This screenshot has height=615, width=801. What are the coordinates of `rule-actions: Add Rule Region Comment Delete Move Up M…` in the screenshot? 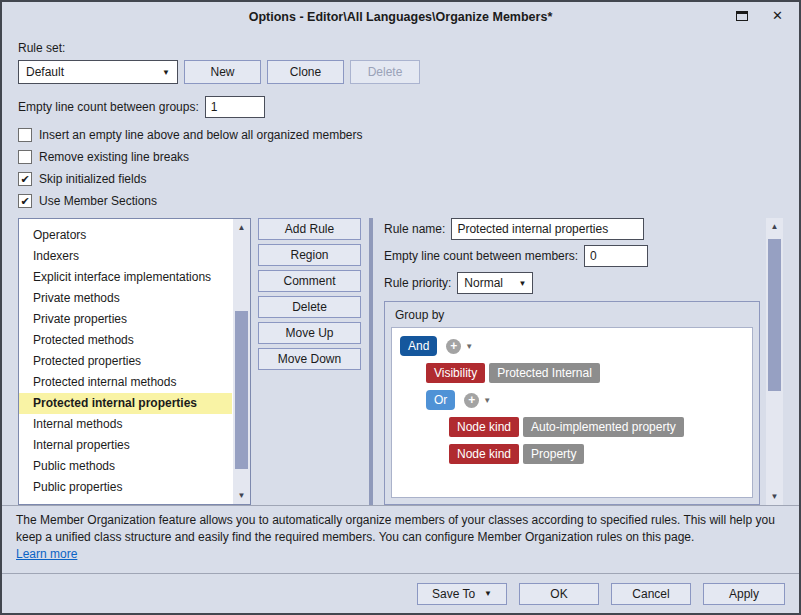 It's located at (310, 362).